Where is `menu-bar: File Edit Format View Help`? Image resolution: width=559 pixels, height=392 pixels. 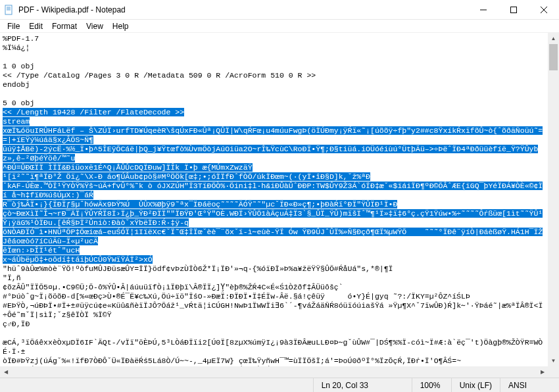
menu-bar: File Edit Format View Help is located at coordinates (280, 26).